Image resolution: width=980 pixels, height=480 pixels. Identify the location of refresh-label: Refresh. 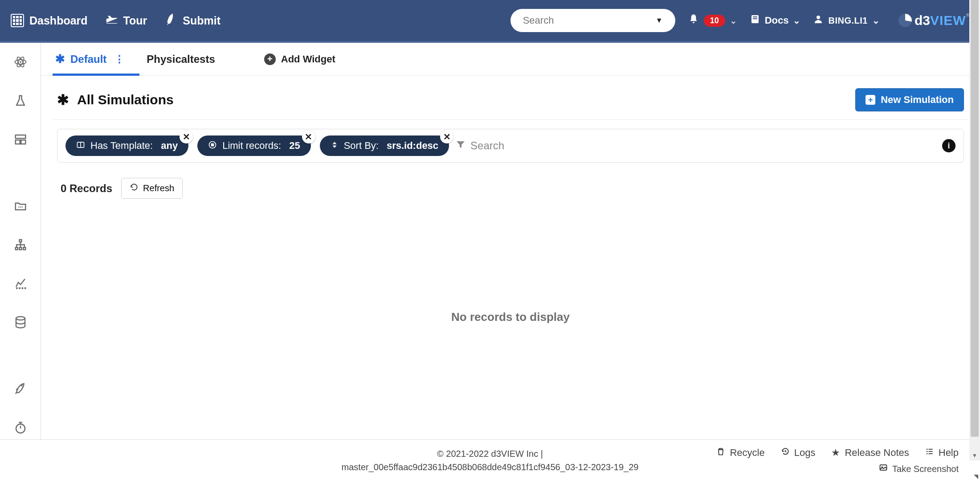
(159, 188).